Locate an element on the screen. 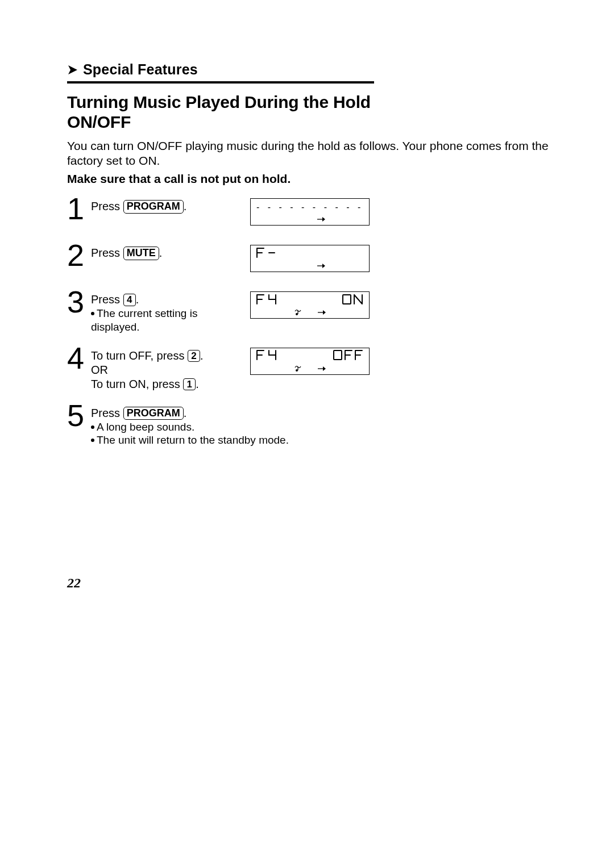  step-2: 2 Press MUTE. is located at coordinates (309, 261).